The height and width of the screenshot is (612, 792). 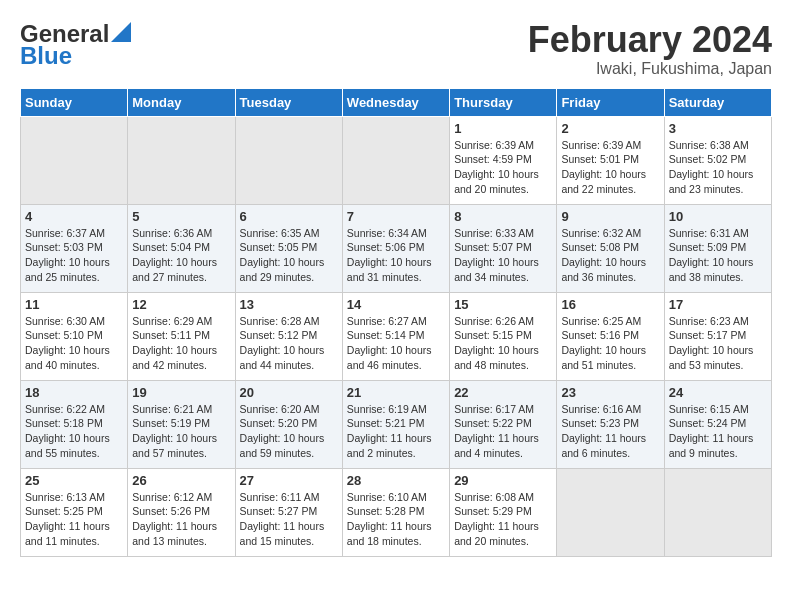 I want to click on calendar-cell: 23Sunrise: 6:16 AM Sunset: 5:23 PM Dayli…, so click(x=610, y=424).